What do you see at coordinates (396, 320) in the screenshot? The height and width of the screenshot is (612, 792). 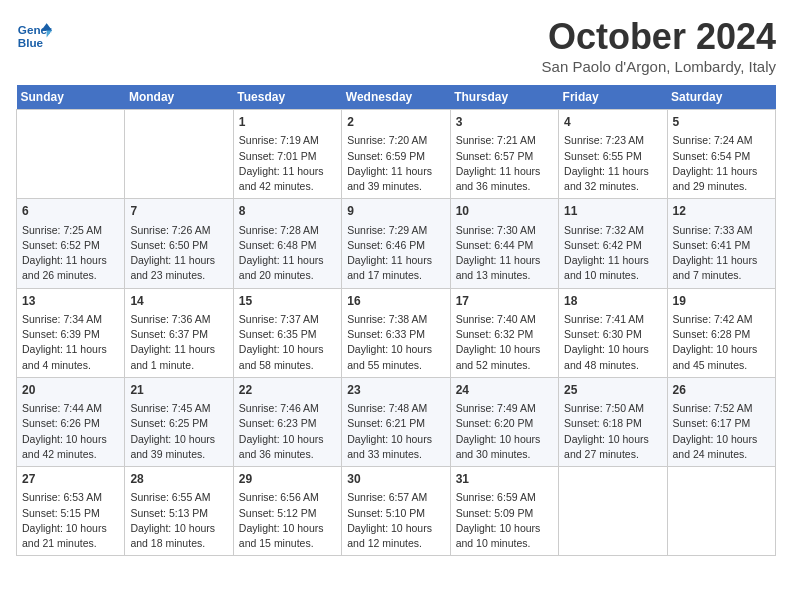 I see `sunrise-text: Sunrise: 7:38 AM` at bounding box center [396, 320].